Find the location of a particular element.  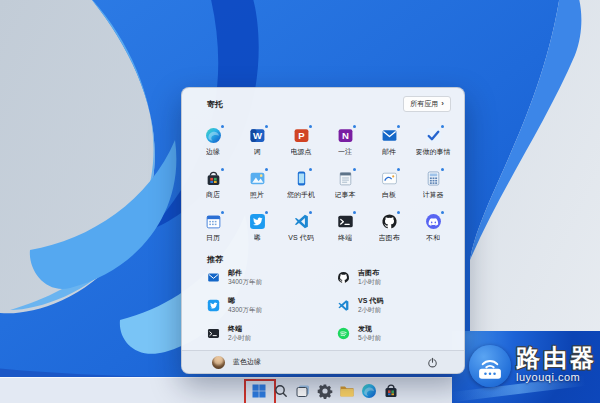

watermark: 路由器 luyouqi.com is located at coordinates (533, 366).